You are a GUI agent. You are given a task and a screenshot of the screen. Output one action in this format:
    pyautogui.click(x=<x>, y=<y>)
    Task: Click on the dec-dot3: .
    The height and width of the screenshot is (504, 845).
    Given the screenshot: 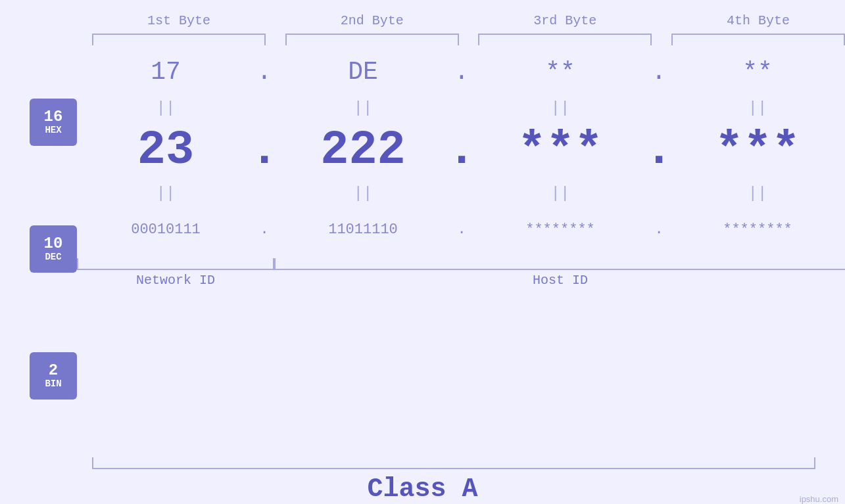 What is the action you would take?
    pyautogui.click(x=659, y=150)
    